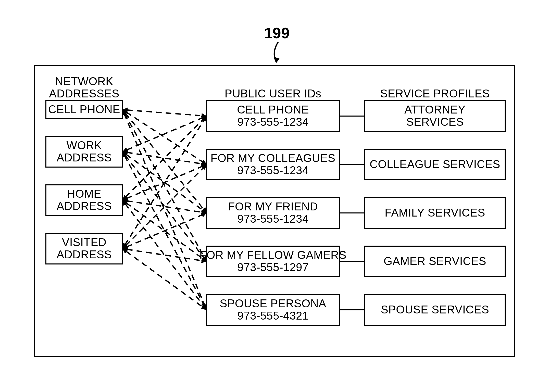  Describe the element at coordinates (273, 219) in the screenshot. I see `public-box-2-line2: 973-555-1234` at that location.